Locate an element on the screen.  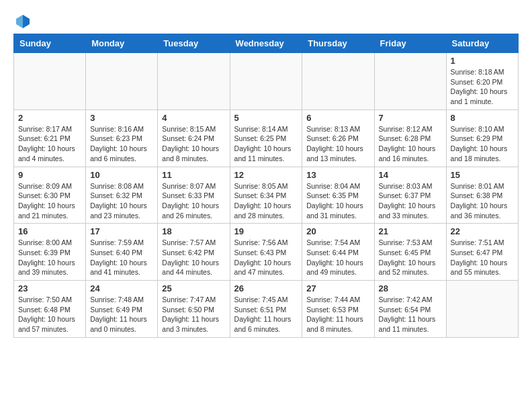
day-info: Sunrise: 8:01 AM Sunset: 6:38 PM Dayligh… is located at coordinates (482, 201).